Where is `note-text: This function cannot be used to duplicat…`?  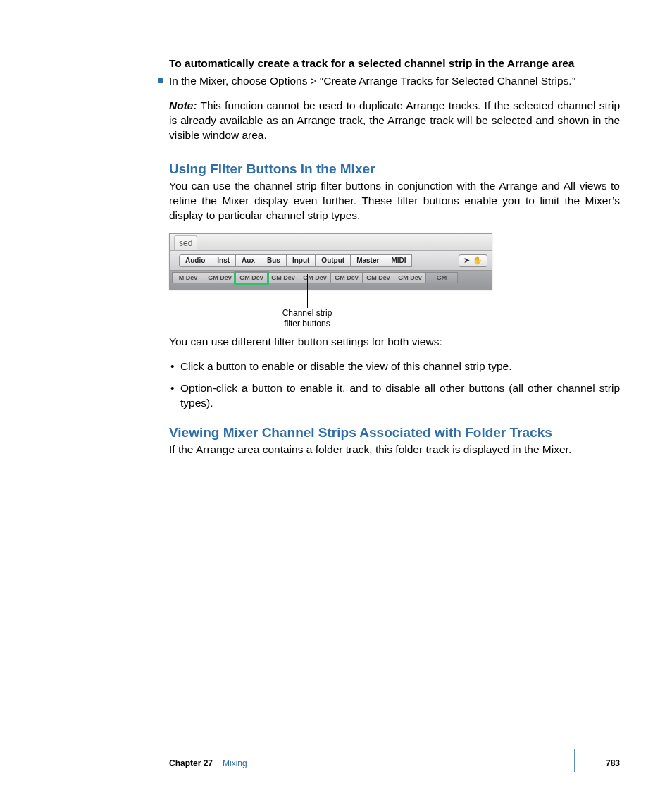
note-text: This function cannot be used to duplicat… is located at coordinates (394, 120).